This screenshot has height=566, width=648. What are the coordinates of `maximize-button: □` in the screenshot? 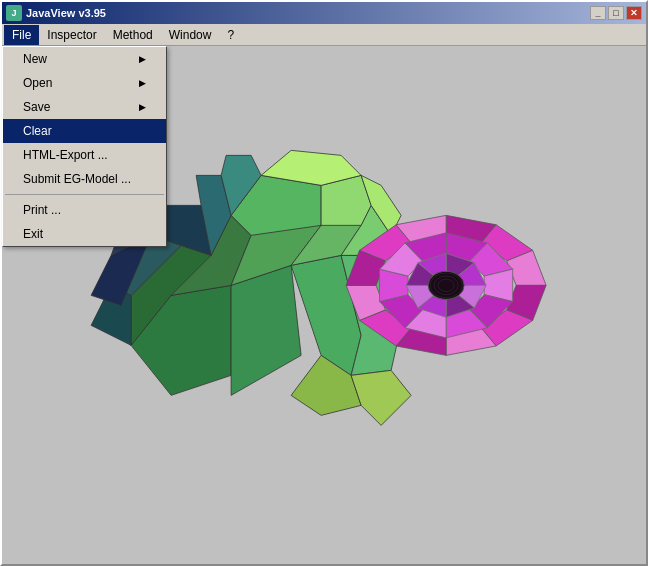 It's located at (616, 13).